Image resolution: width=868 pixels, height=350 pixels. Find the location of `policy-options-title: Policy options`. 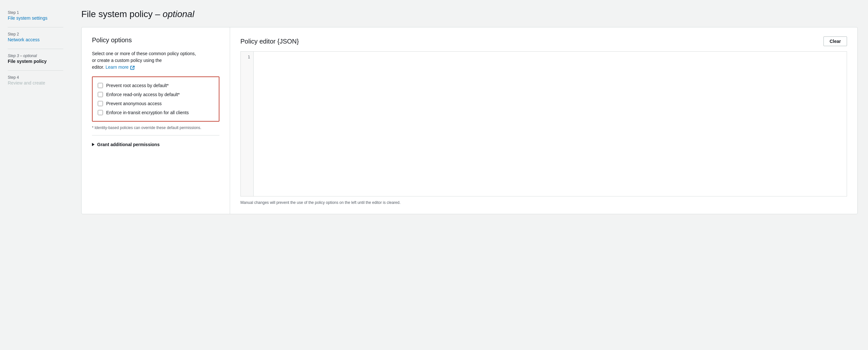

policy-options-title: Policy options is located at coordinates (156, 40).